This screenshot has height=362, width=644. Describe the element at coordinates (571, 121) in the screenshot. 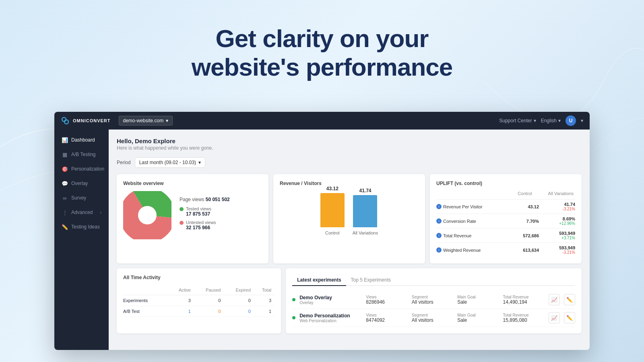

I see `user-avatar: U` at that location.